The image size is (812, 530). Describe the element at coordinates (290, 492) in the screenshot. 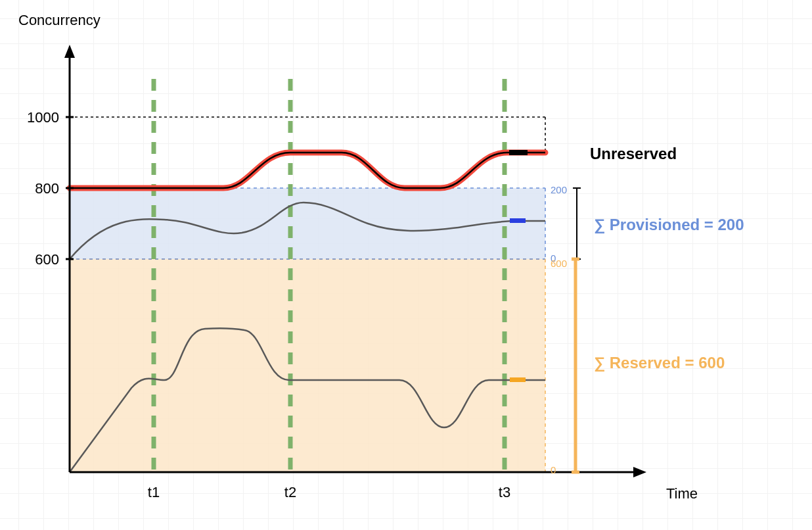

I see `xtick-t2: t2` at that location.